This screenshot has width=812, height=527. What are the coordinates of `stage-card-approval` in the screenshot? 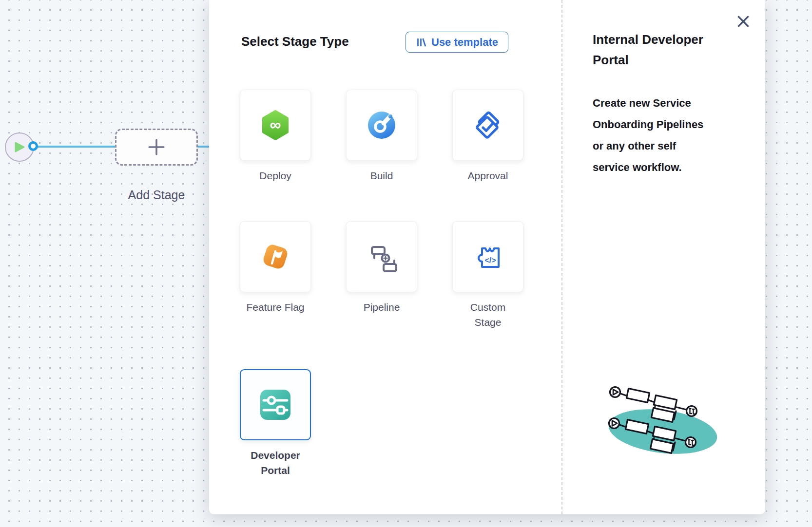 It's located at (488, 125).